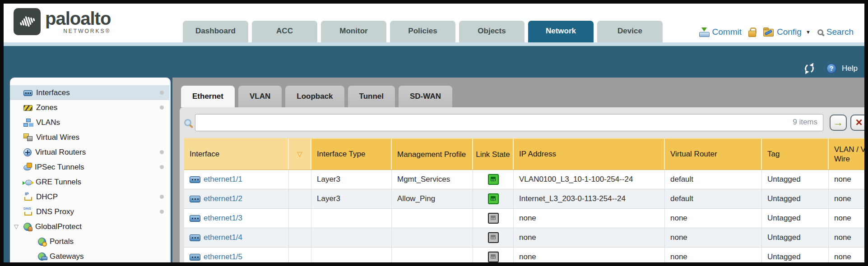 The image size is (868, 266). What do you see at coordinates (89, 212) in the screenshot?
I see `sidebar-item-dns-proxy: DNS Proxy` at bounding box center [89, 212].